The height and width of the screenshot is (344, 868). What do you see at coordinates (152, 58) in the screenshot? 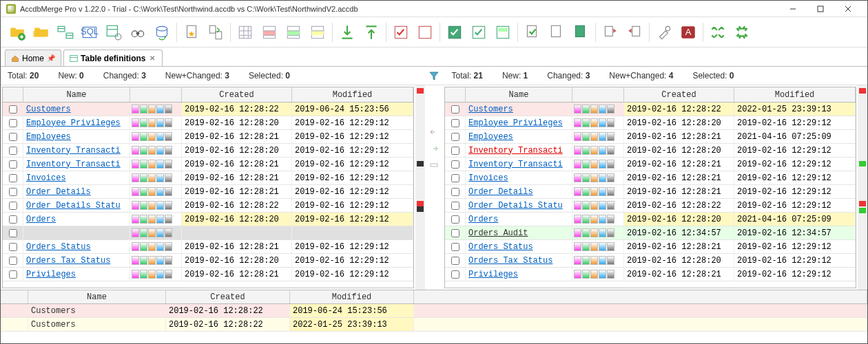
I see `tab-close-icon: ✕` at bounding box center [152, 58].